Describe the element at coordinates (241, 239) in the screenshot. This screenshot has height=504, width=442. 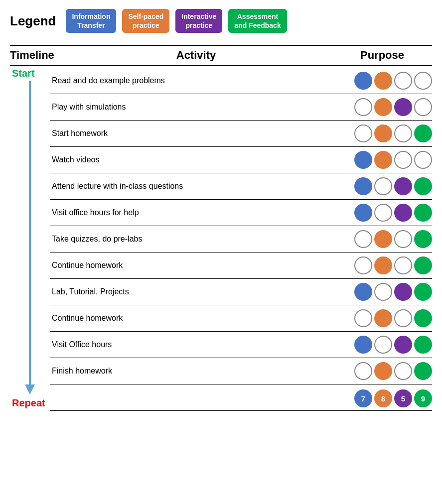
I see `table-row: Take quizzes, do pre-labs` at that location.